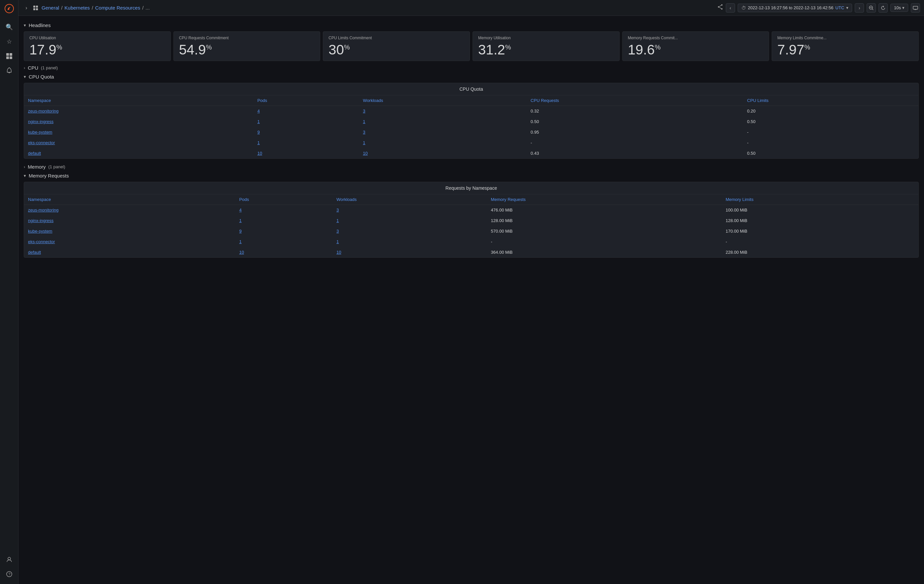 Image resolution: width=924 pixels, height=584 pixels. Describe the element at coordinates (284, 210) in the screenshot. I see `mem-pods-0: 4` at that location.